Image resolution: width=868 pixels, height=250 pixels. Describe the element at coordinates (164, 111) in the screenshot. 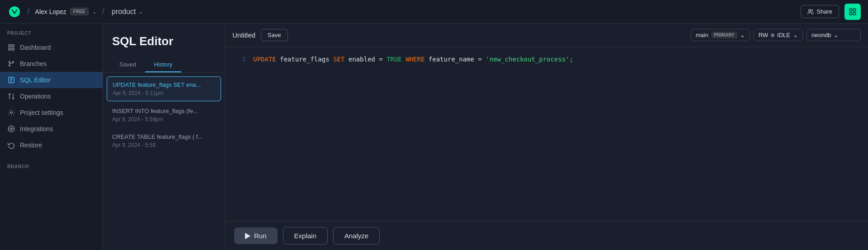

I see `history-query-2: INSERT INTO feature_flags (fe...` at that location.